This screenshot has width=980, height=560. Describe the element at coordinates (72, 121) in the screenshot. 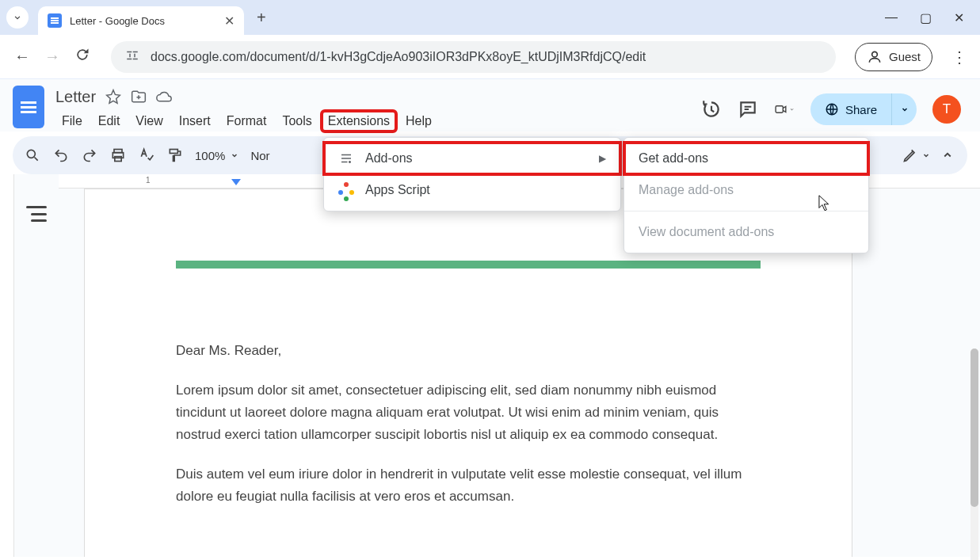

I see `menu-file: File` at that location.